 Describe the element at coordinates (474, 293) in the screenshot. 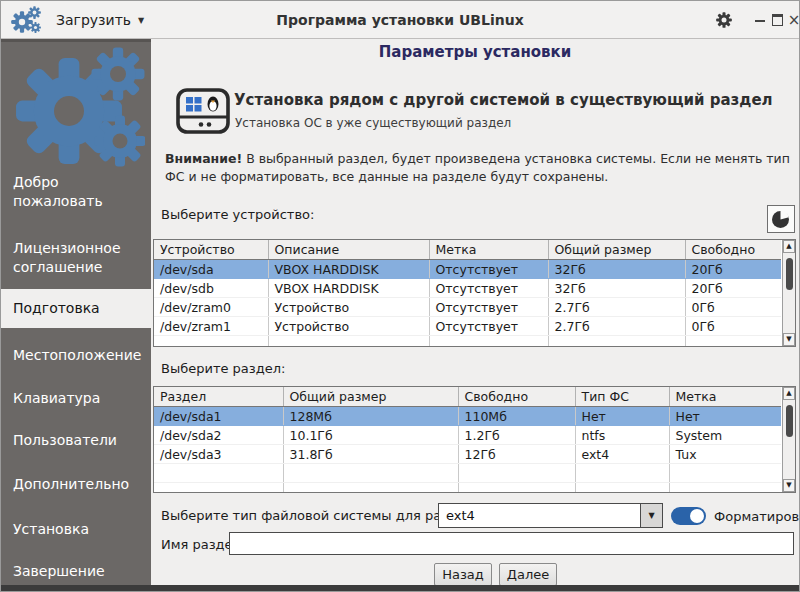

I see `device-table: УстройствоОписаниеМеткаОбщий размерСвобо…` at that location.